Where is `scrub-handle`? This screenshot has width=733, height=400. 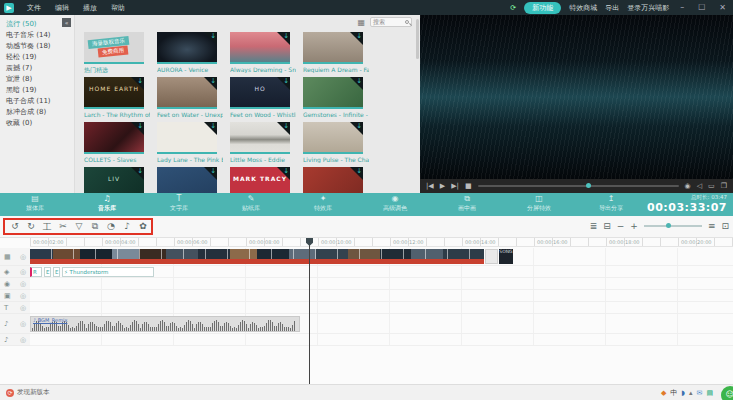
scrub-handle is located at coordinates (588, 186).